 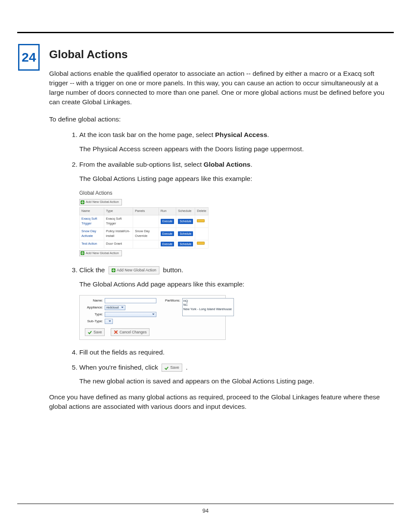 What do you see at coordinates (144, 227) in the screenshot?
I see `listing-table: Name Type Panels Run Schedule Delete Exa…` at bounding box center [144, 227].